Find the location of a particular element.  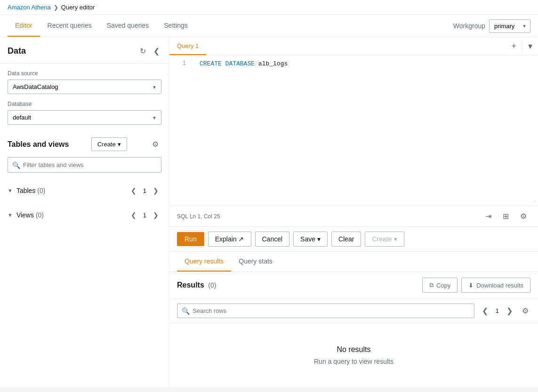

status-bar: SQL Ln 1, Col 25 ⇥ ⊞ ⚙ is located at coordinates (354, 216).